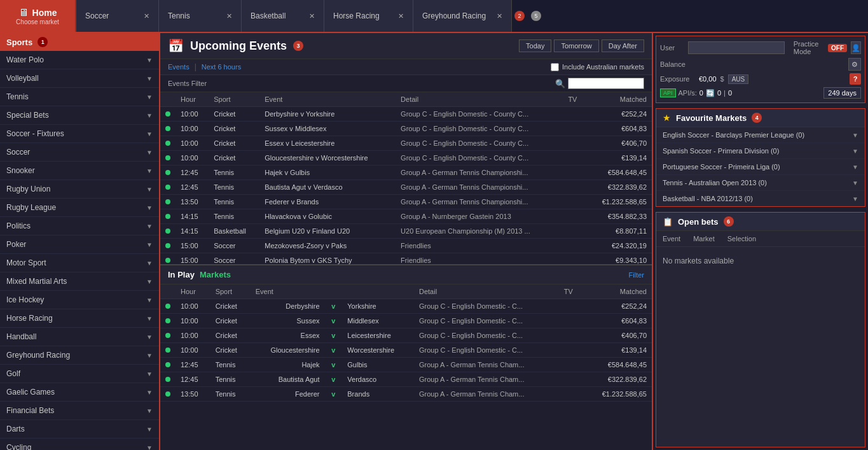 This screenshot has height=450, width=868. Describe the element at coordinates (79, 60) in the screenshot. I see `sidebar-item-water-polo: Water Polo ▼` at that location.